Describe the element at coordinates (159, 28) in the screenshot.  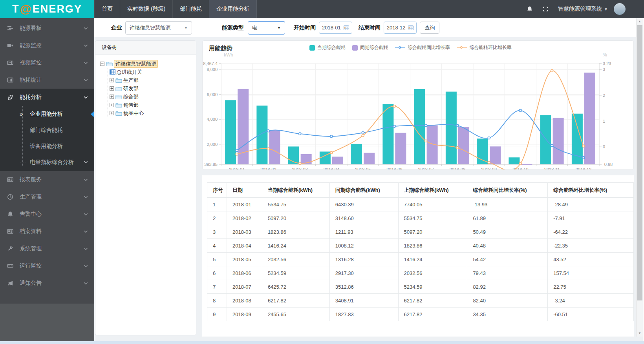
I see `company-select: 许继信息智慧能源 ▼` at that location.